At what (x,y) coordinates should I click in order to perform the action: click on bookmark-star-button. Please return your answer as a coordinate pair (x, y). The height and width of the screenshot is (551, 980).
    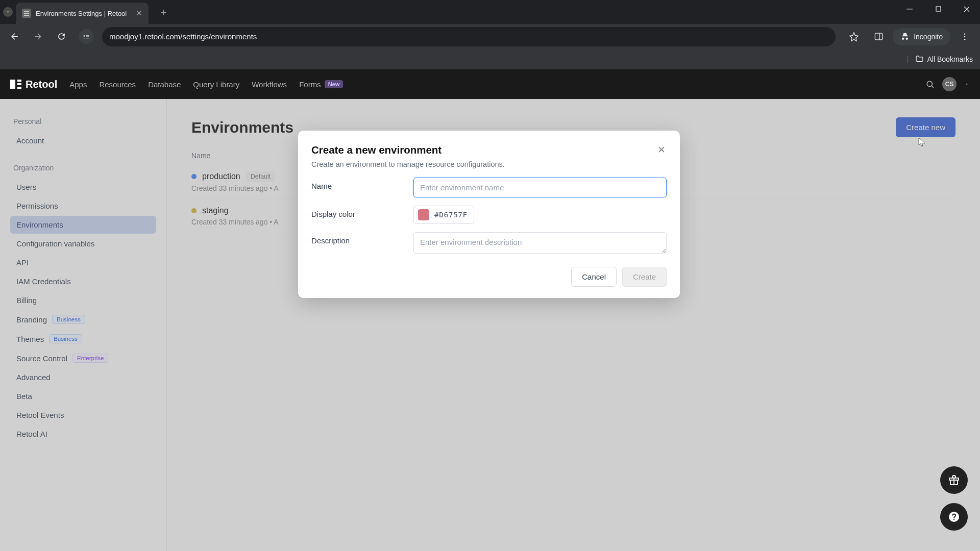
    Looking at the image, I should click on (854, 37).